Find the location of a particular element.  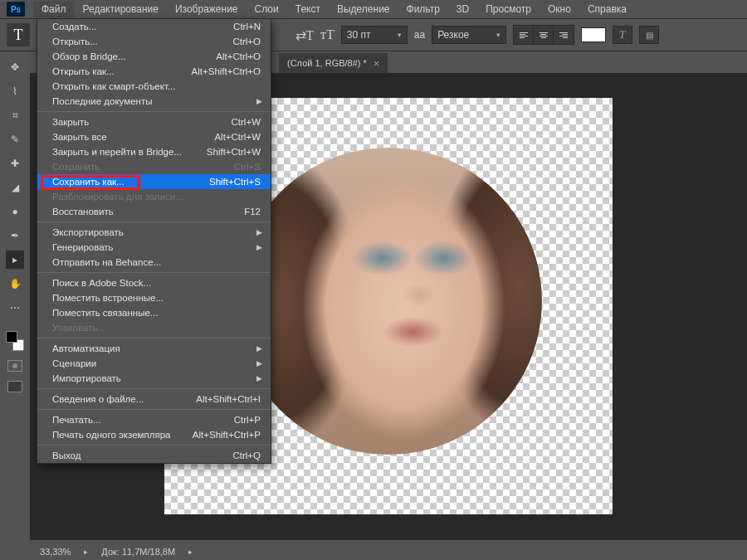

document-info: Док: 11,7M/18,8M is located at coordinates (138, 552).